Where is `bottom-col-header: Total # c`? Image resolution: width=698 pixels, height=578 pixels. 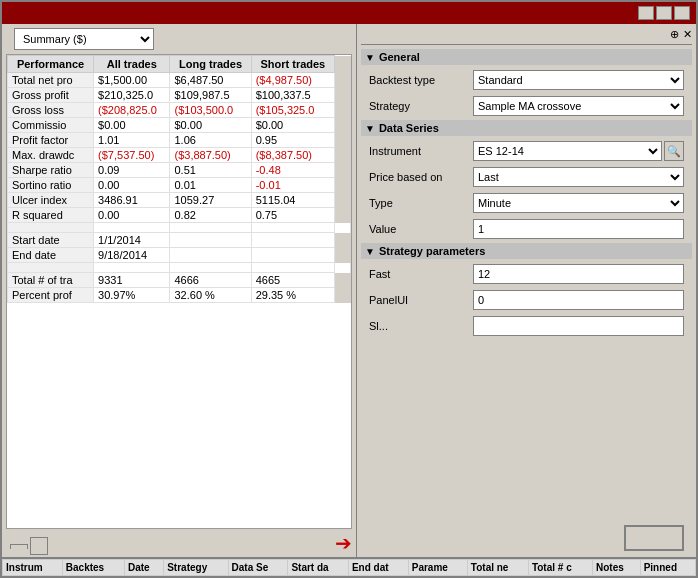
bottom-col-header: Total # c is located at coordinates (560, 568).